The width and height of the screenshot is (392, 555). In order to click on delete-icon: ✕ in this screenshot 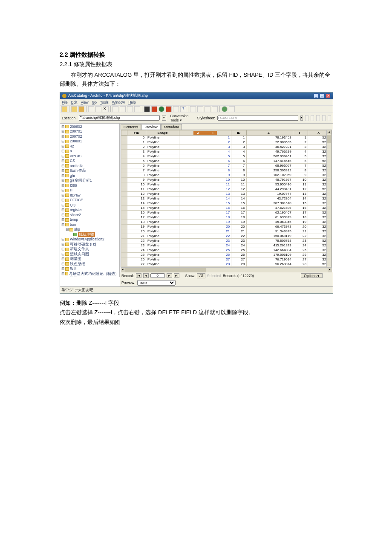, I will do `click(106, 109)`.